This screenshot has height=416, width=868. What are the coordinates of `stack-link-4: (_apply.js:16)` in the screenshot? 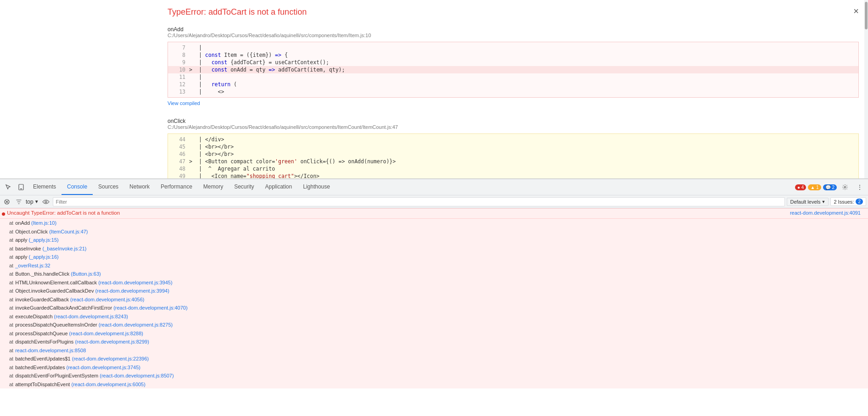 It's located at (44, 257).